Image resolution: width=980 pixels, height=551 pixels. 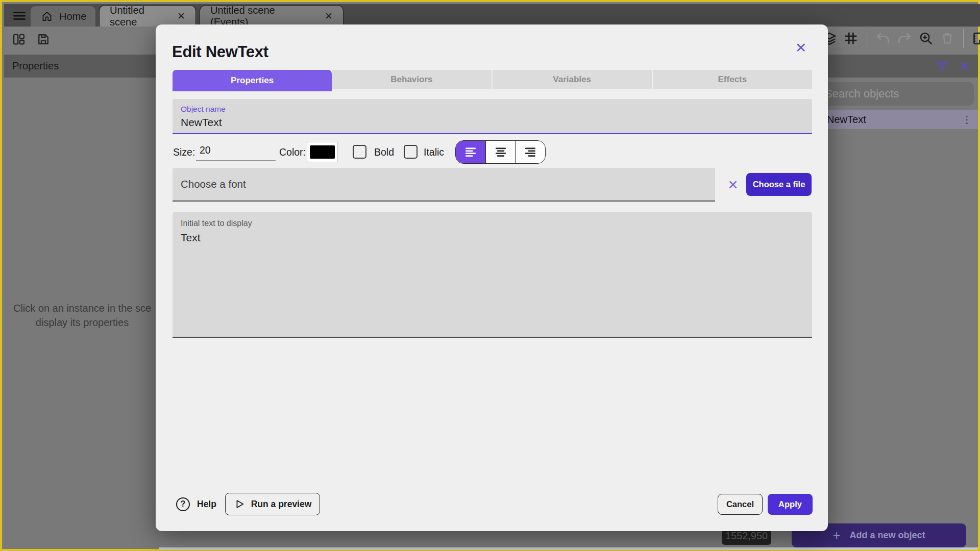 I want to click on object-name-label: NewText, so click(x=846, y=119).